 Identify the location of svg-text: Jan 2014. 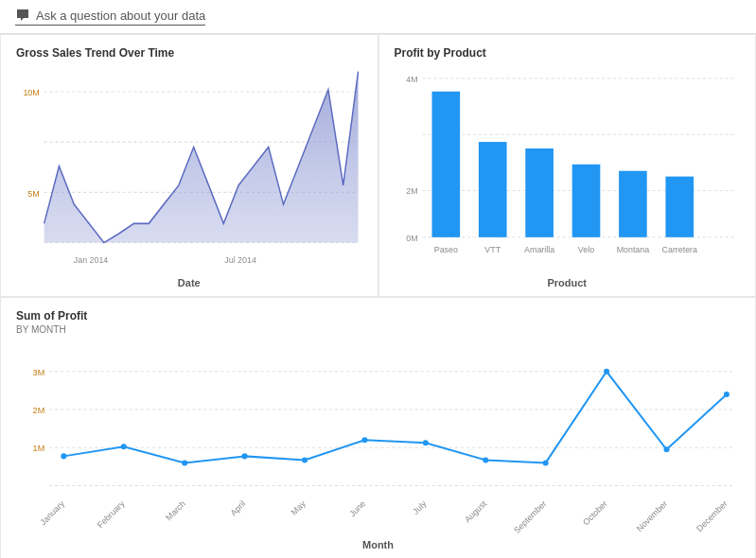
(91, 260).